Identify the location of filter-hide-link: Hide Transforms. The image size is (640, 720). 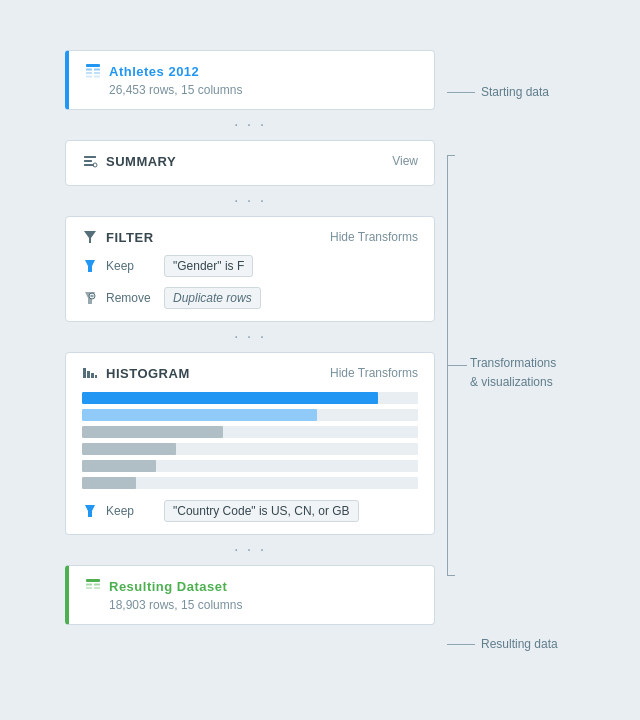
(374, 237).